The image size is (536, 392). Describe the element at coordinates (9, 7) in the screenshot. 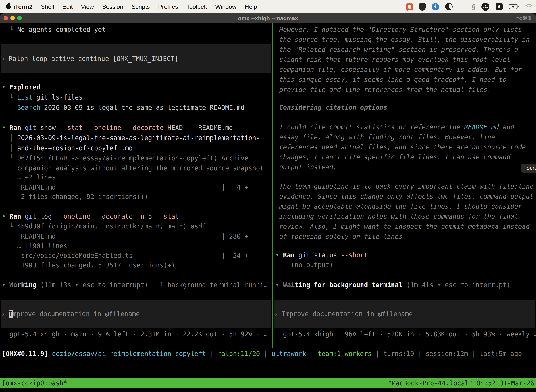

I see `apple-menu-icon` at that location.